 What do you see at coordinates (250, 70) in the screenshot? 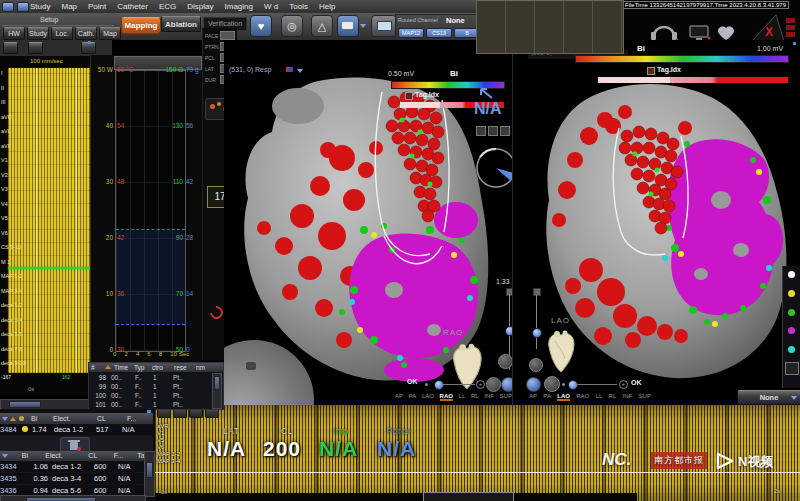
I see `view-header: (531, 0) Resp` at bounding box center [250, 70].